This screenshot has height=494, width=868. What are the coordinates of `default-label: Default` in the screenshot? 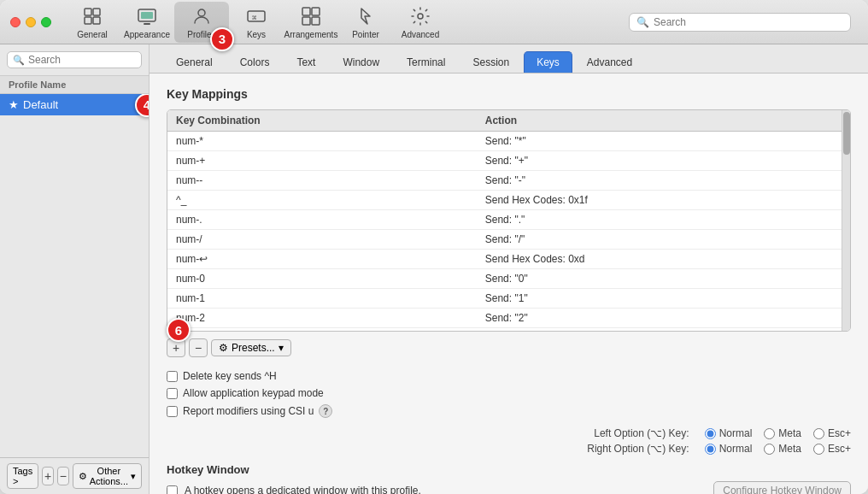 It's located at (41, 104).